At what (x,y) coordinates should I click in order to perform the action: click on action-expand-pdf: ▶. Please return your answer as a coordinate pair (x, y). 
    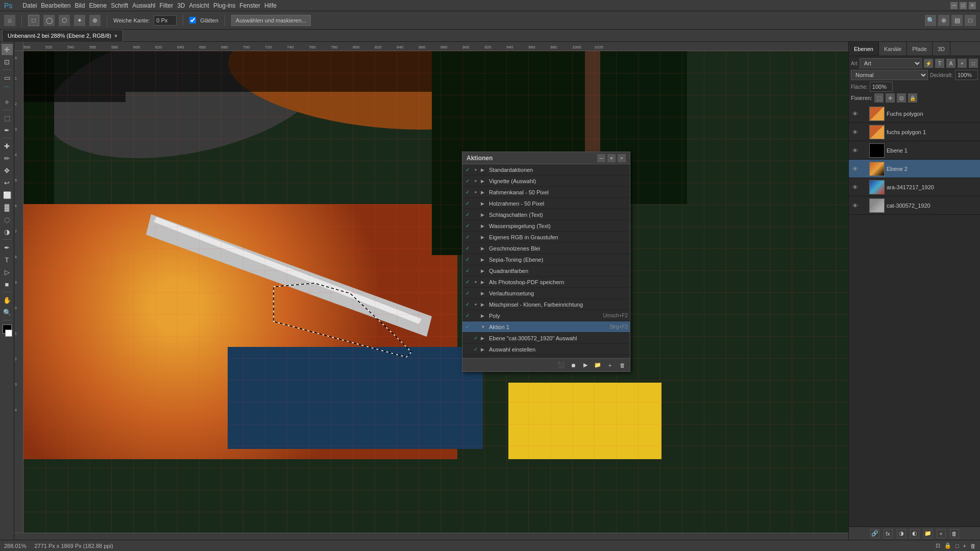
    Looking at the image, I should click on (484, 282).